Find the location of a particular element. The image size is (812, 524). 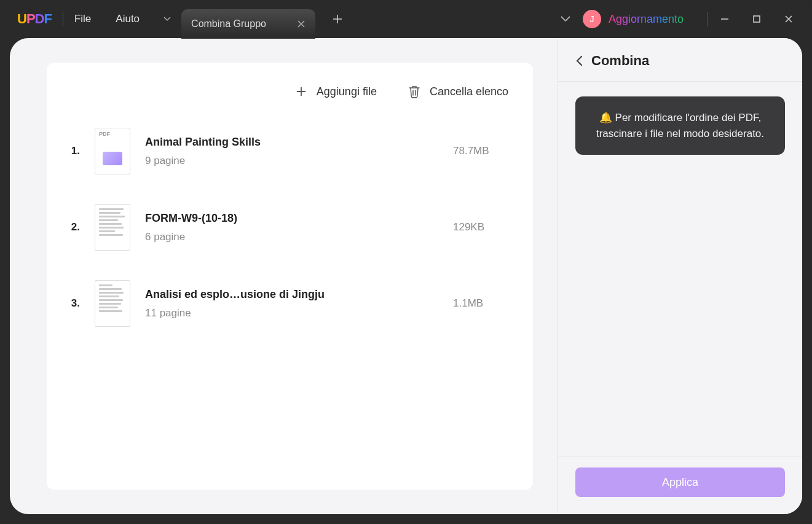

file-name: Analisi ed esplo…usione di Jingju is located at coordinates (291, 295).